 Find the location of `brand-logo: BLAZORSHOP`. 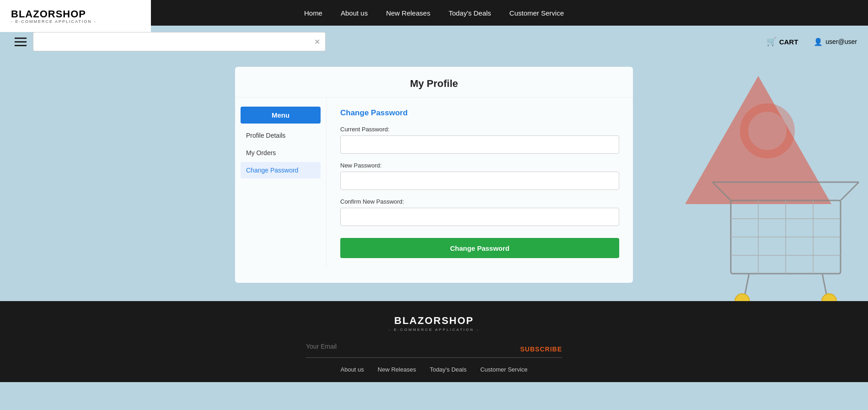

brand-logo: BLAZORSHOP is located at coordinates (54, 14).